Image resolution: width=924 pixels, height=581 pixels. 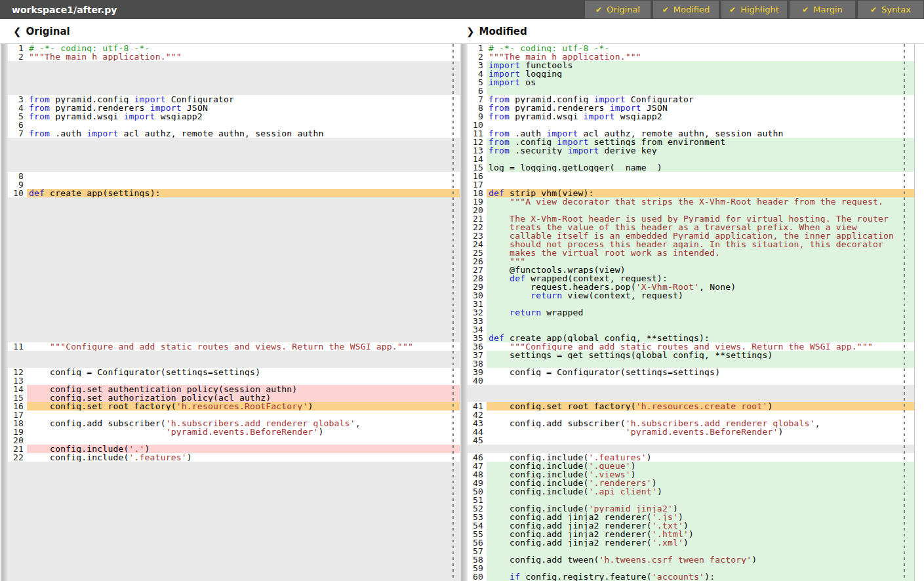 I want to click on code-line: 34, so click(x=691, y=329).